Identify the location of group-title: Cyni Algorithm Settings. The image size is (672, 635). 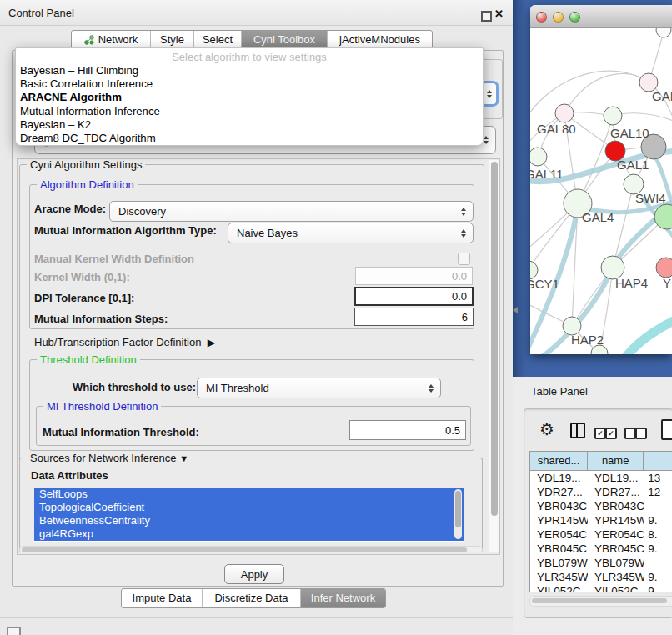
(86, 165).